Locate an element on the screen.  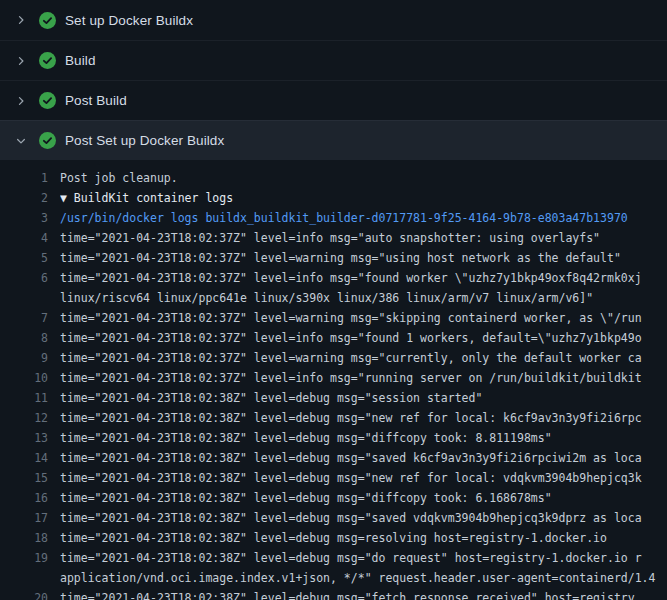
step-label: Post Build is located at coordinates (96, 100).